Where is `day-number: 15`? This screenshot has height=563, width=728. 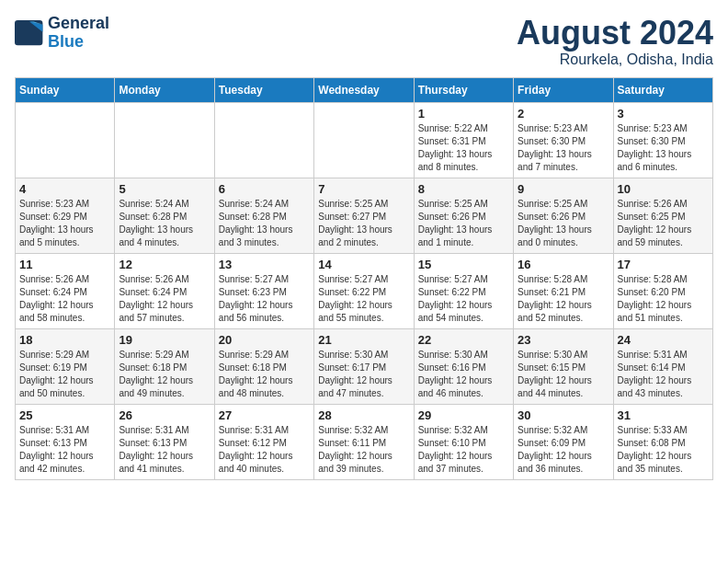
day-number: 15 is located at coordinates (463, 265).